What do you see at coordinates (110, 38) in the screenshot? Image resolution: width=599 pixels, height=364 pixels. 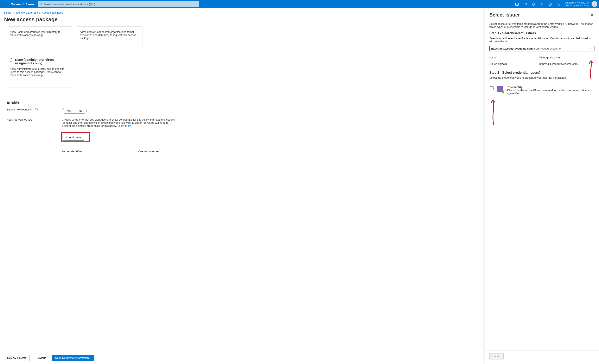 I see `option-card-connected-orgs: Allow users in connected organizations (…` at bounding box center [110, 38].